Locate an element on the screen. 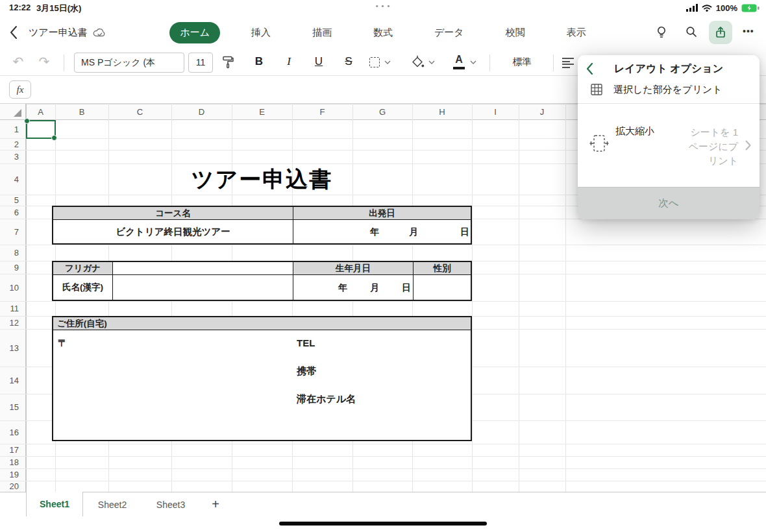  fill-dropdown-chevron-icon is located at coordinates (432, 62).